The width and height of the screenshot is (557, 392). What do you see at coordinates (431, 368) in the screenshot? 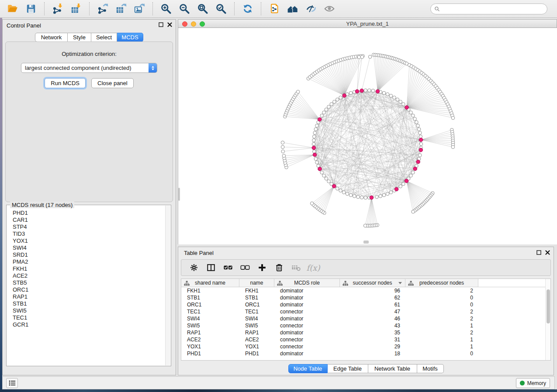
I see `tab-motifs: Motifs` at bounding box center [431, 368].